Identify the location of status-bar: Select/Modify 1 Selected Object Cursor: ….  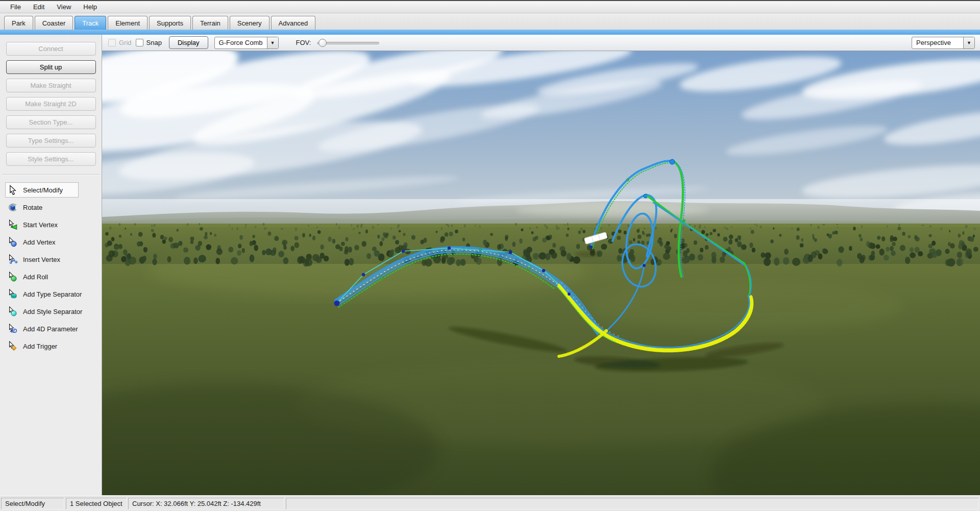
(490, 503).